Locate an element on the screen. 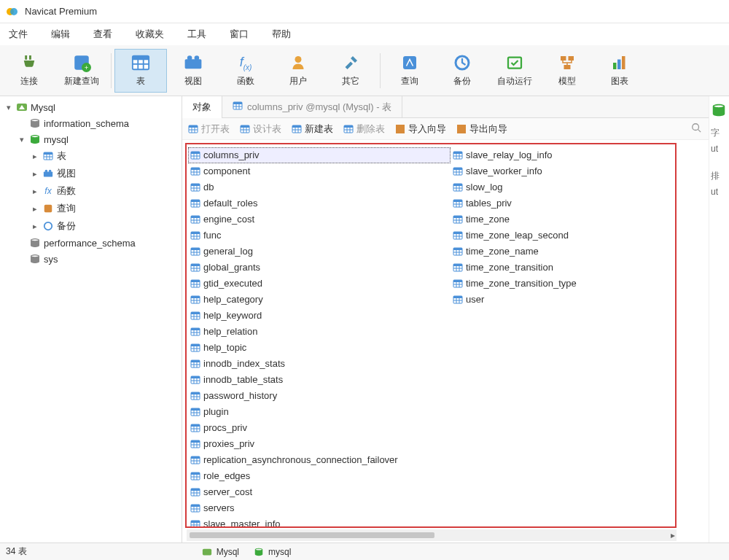 The image size is (729, 560). view-button: 视图 is located at coordinates (193, 71).